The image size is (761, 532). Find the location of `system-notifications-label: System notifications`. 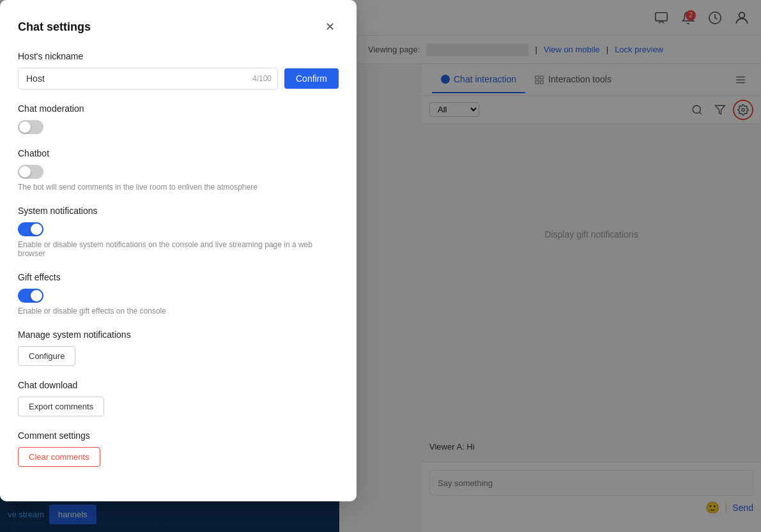

system-notifications-label: System notifications is located at coordinates (178, 211).